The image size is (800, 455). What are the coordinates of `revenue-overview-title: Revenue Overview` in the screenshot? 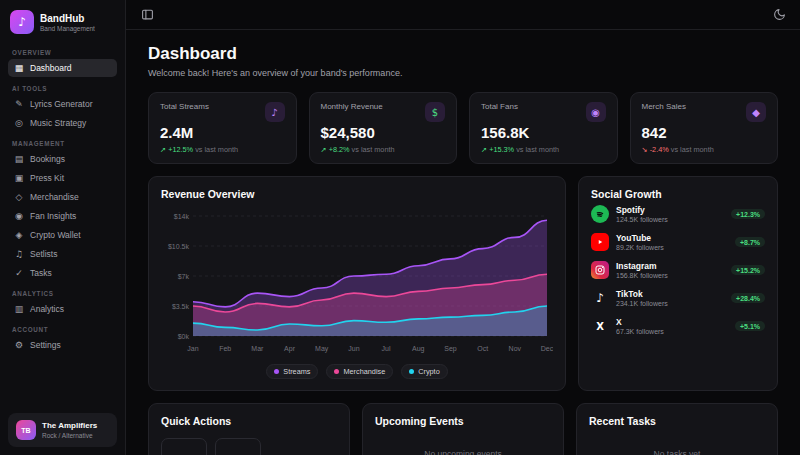 It's located at (357, 194).